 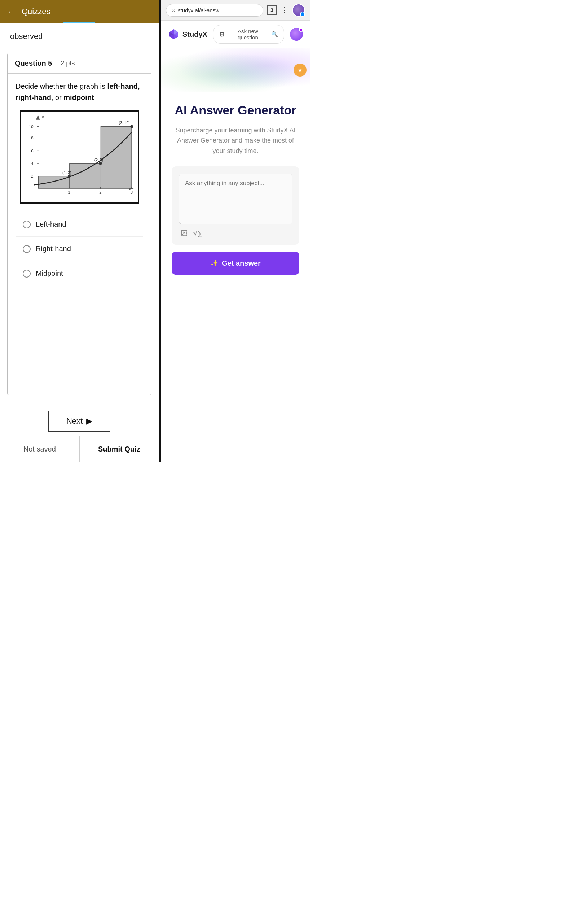 I want to click on option-label-midpoint: Midpoint, so click(x=50, y=273).